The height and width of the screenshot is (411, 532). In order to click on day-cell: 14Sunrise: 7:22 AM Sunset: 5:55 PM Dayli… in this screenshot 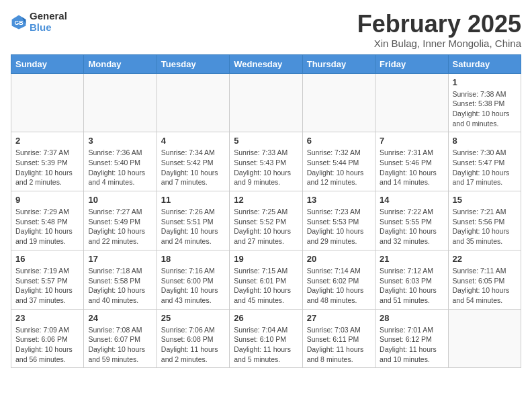, I will do `click(412, 221)`.